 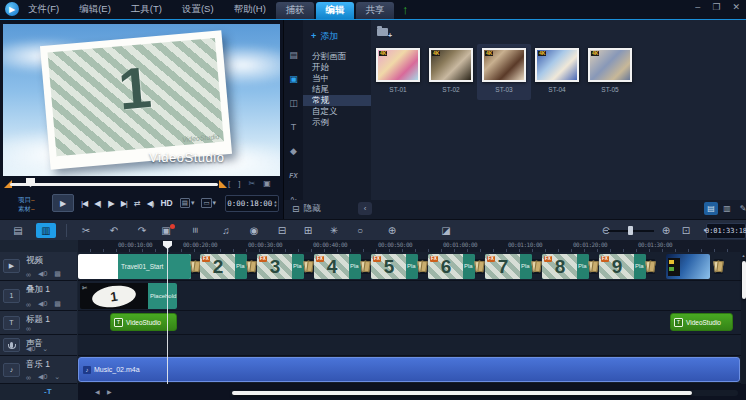 What do you see at coordinates (398, 72) in the screenshot?
I see `template-thumbnail: 4KST-01` at bounding box center [398, 72].